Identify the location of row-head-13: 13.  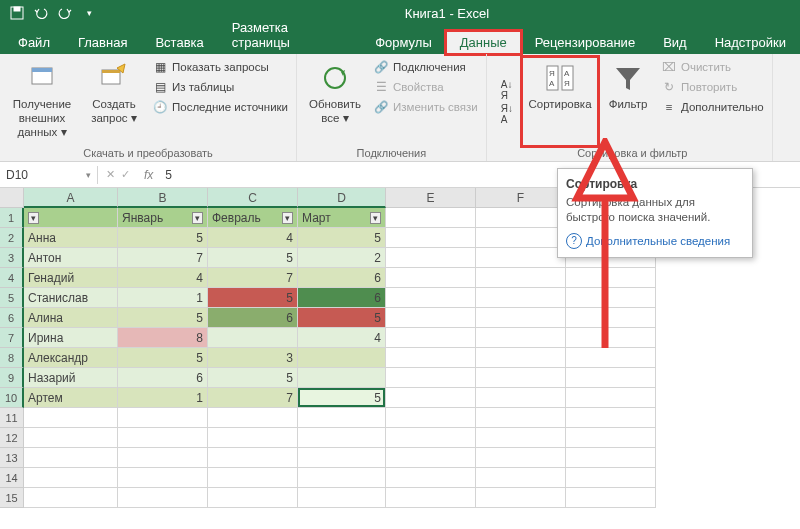
(12, 458).